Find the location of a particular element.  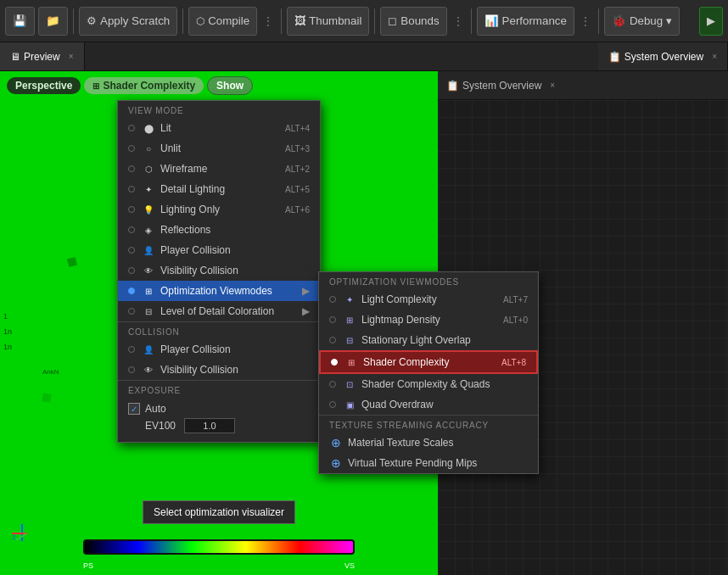

ev100-input is located at coordinates (210, 426).